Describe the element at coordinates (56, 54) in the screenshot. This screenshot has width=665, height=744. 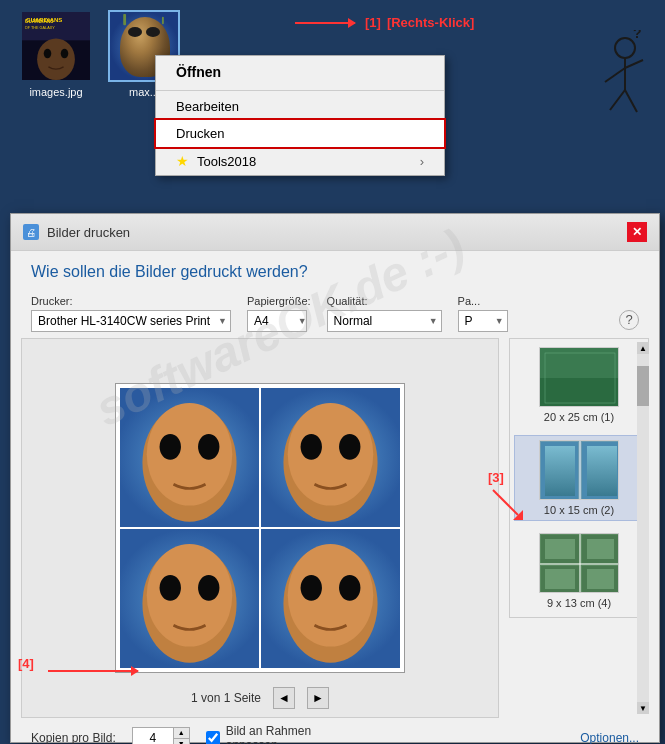
I see `file-item-images: GUARDIANS OF THE GALAXY images.jpg` at that location.